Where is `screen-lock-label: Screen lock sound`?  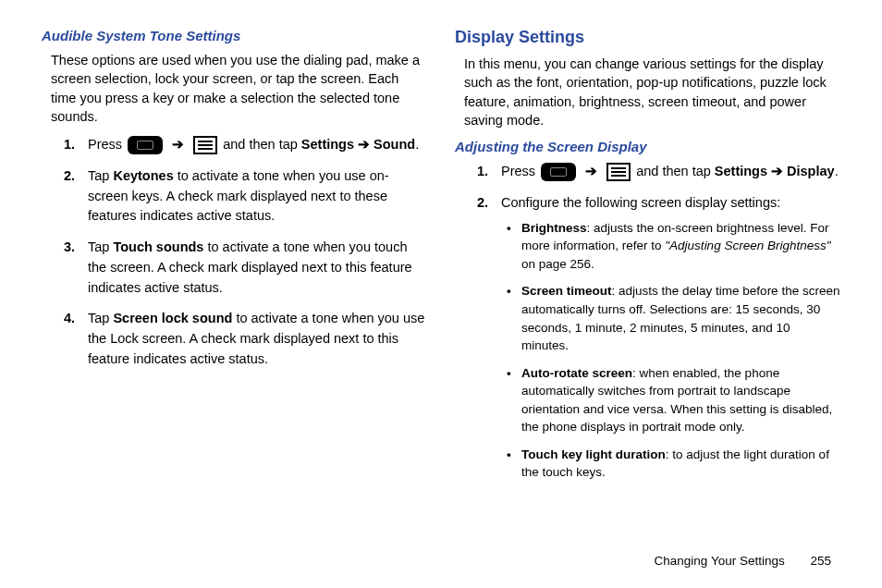 screen-lock-label: Screen lock sound is located at coordinates (172, 318).